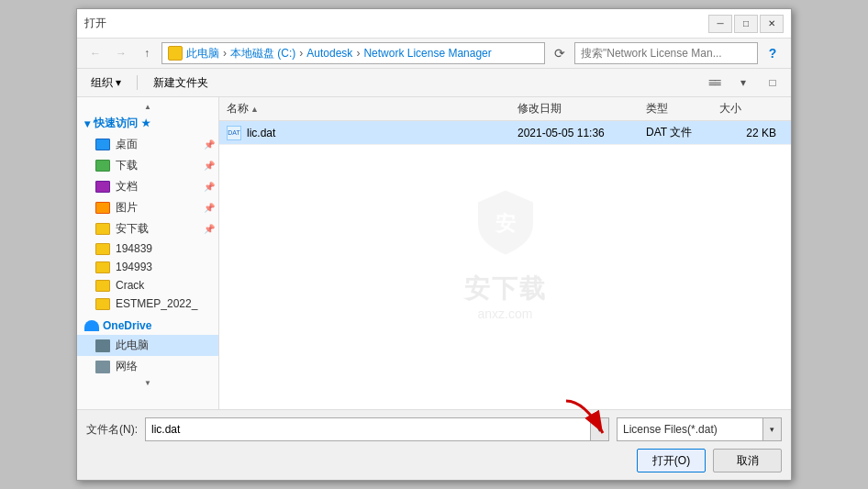  I want to click on table-row: DAT lic.dat 2021-05-05 11:36 DAT 文件 22 K…, so click(505, 133).